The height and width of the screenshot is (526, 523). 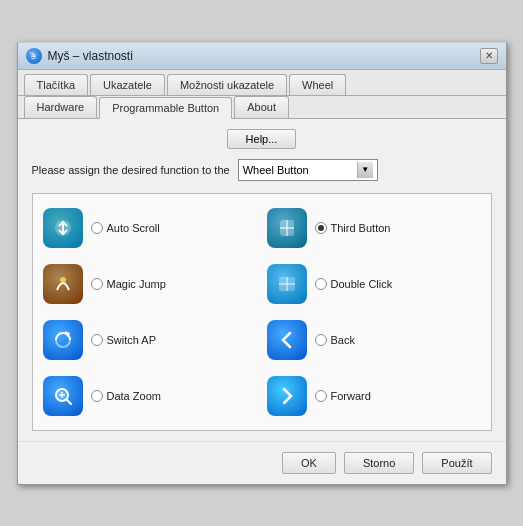 What do you see at coordinates (150, 396) in the screenshot?
I see `option-data-zoom: Data Zoom` at bounding box center [150, 396].